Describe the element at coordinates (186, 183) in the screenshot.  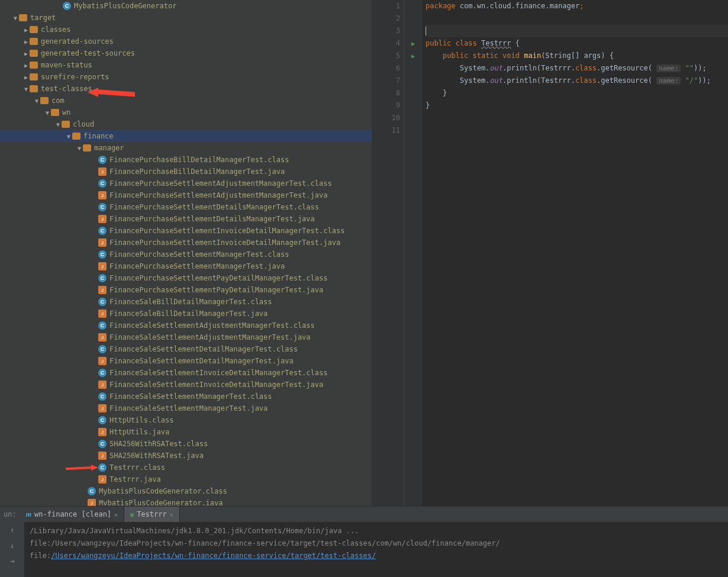
I see `tree-item: C FinancePurchaseSettlementAdjustmentMan…` at that location.